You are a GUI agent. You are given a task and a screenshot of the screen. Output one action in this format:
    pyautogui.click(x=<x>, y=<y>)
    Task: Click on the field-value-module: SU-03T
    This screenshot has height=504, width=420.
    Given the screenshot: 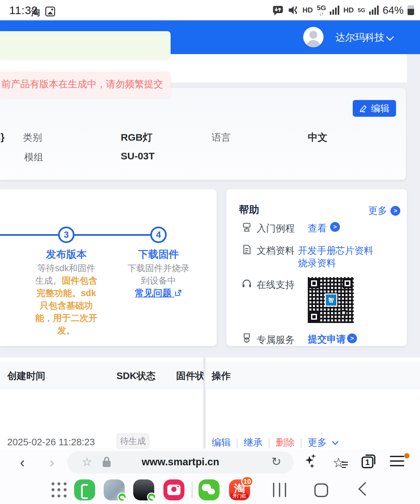 What is the action you would take?
    pyautogui.click(x=138, y=156)
    